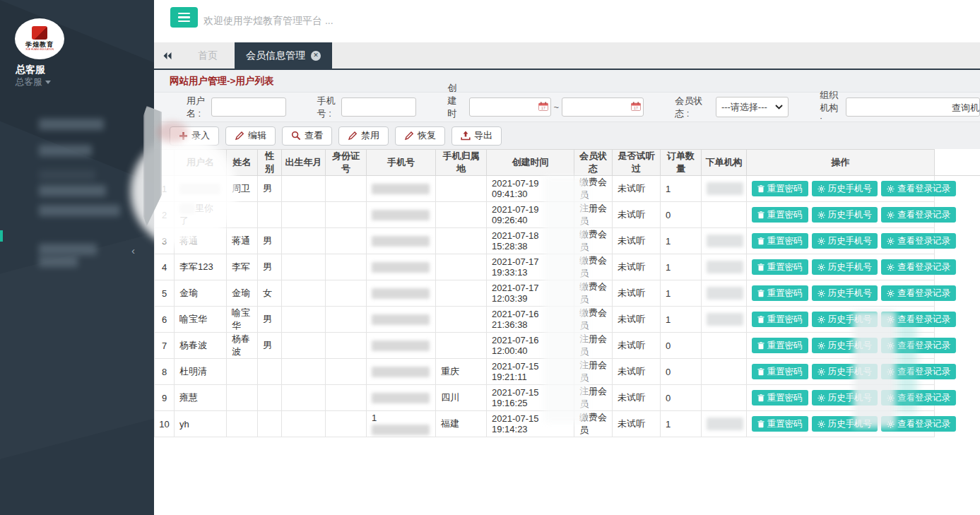 This screenshot has height=515, width=980. Describe the element at coordinates (242, 242) in the screenshot. I see `cell-name: 蒋通` at that location.